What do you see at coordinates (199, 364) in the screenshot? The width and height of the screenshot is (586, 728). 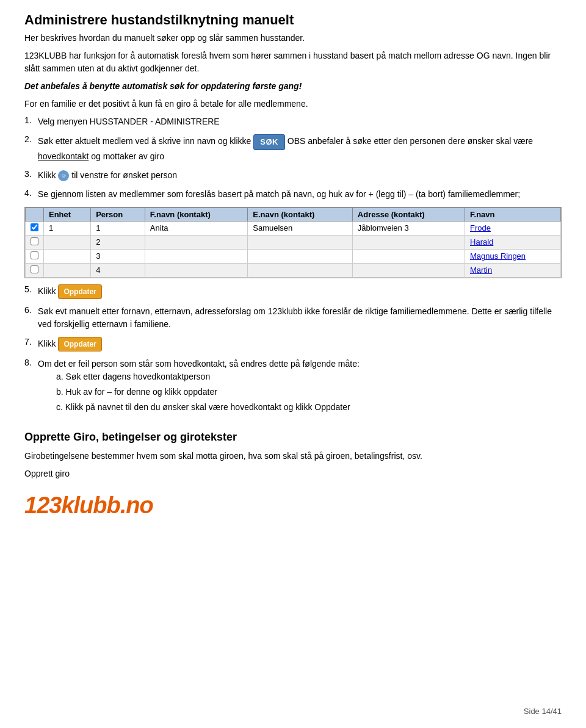 I see `step-8-text: Om det er feil person som står som hoved…` at bounding box center [199, 364].